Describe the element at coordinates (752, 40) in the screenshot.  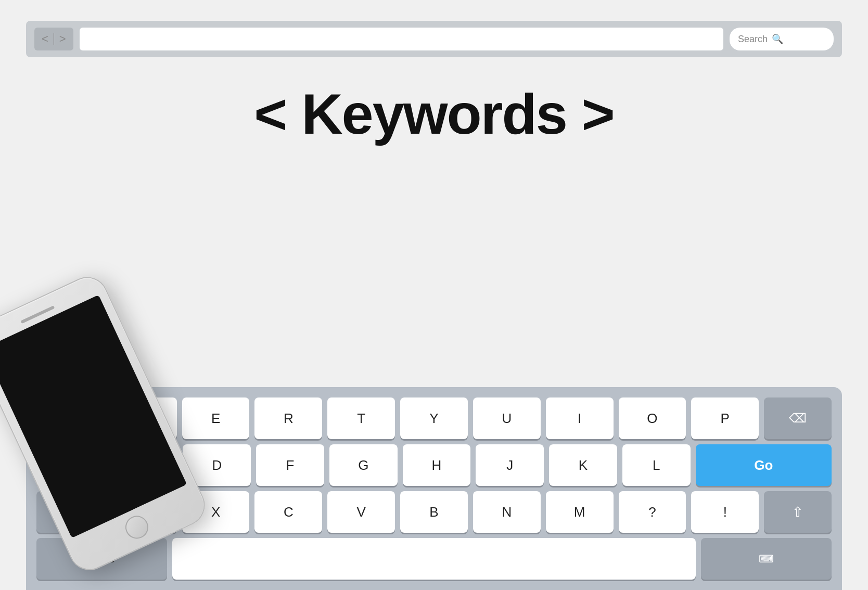
I see `search-label: Search` at that location.